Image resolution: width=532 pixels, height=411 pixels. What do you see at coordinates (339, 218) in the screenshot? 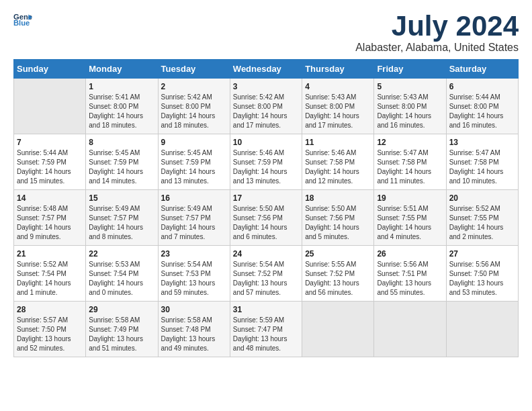
I see `calendar-cell: 18Sunrise: 5:50 AM Sunset: 7:56 PM Dayli…` at bounding box center [339, 218].